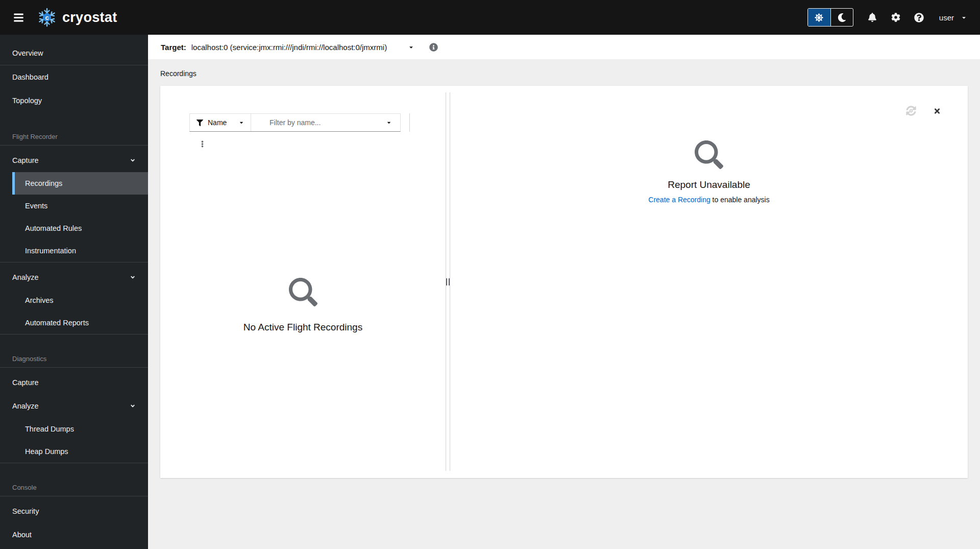 Image resolution: width=980 pixels, height=549 pixels. I want to click on gear-icon, so click(896, 17).